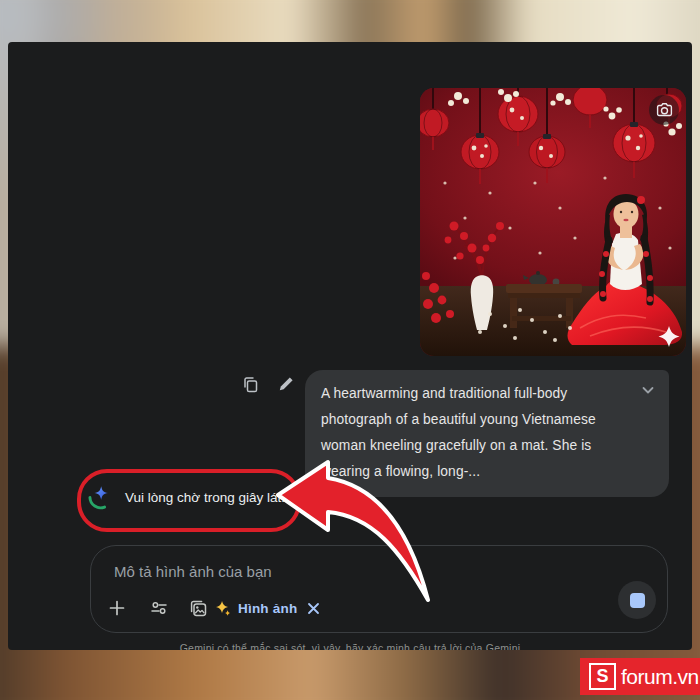  Describe the element at coordinates (379, 589) in the screenshot. I see `prompt-input-box: Mô tả hình ảnh của bạn` at that location.